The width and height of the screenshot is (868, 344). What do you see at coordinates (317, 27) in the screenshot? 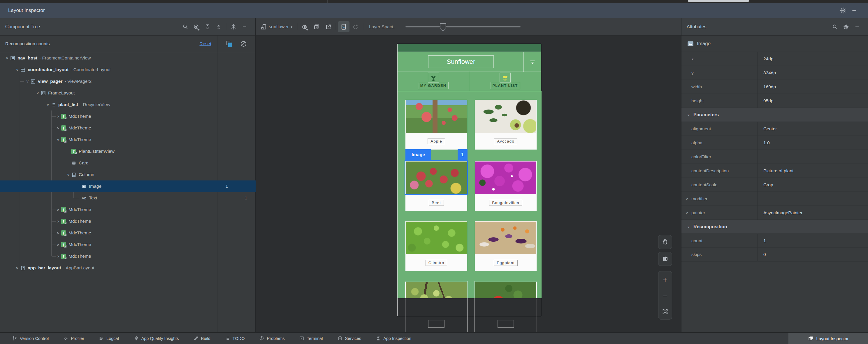
I see `snapshot-icon` at bounding box center [317, 27].